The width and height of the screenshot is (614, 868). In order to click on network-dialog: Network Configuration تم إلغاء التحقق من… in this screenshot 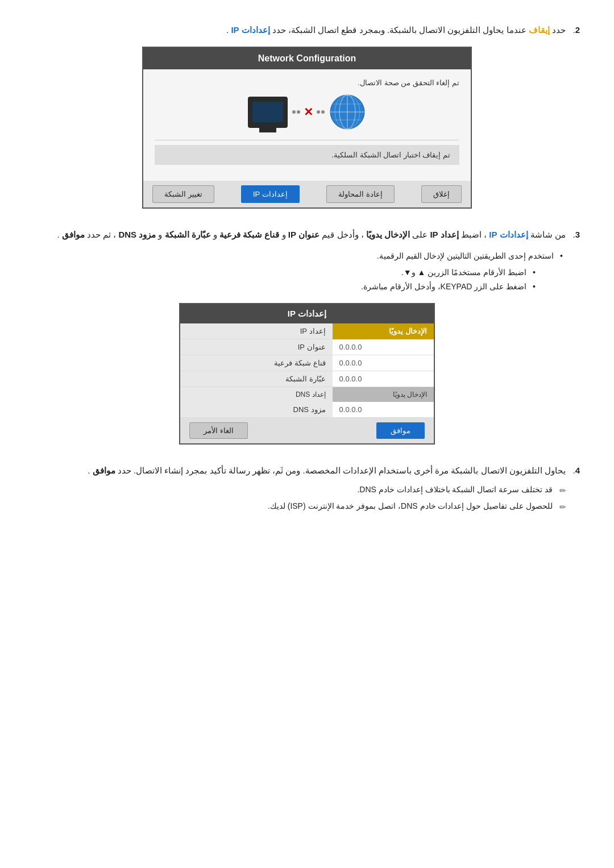, I will do `click(307, 127)`.